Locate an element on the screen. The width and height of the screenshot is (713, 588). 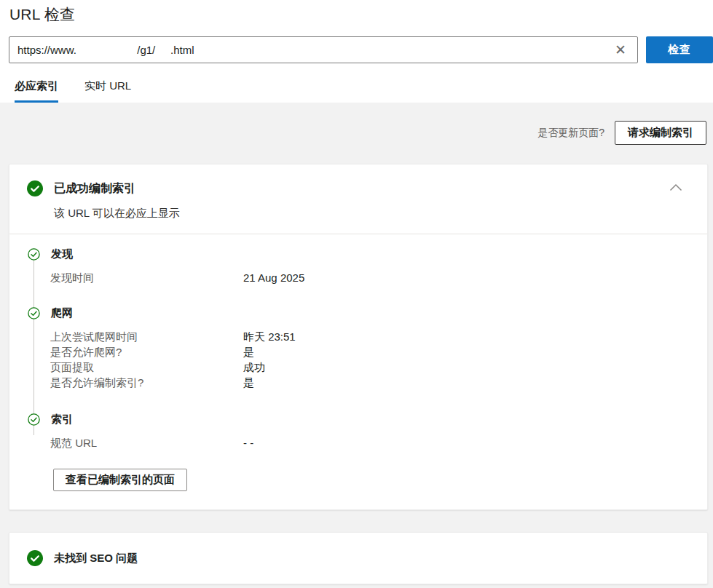
chevron-up-icon is located at coordinates (676, 188).